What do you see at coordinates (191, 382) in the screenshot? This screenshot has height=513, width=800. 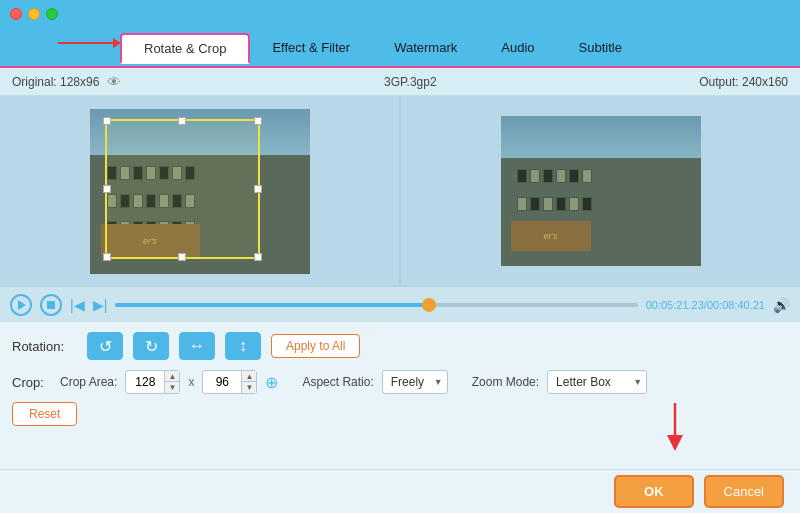 I see `dimension-separator: x` at bounding box center [191, 382].